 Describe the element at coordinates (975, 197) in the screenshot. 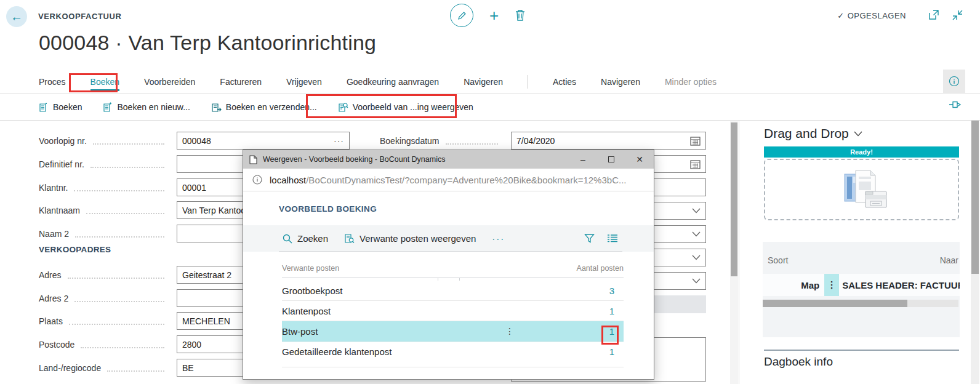

I see `panel-scrollbar-thumb` at that location.